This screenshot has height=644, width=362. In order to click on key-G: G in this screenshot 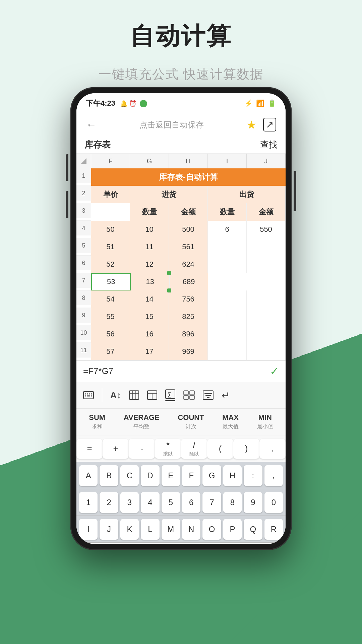, I will do `click(212, 476)`.